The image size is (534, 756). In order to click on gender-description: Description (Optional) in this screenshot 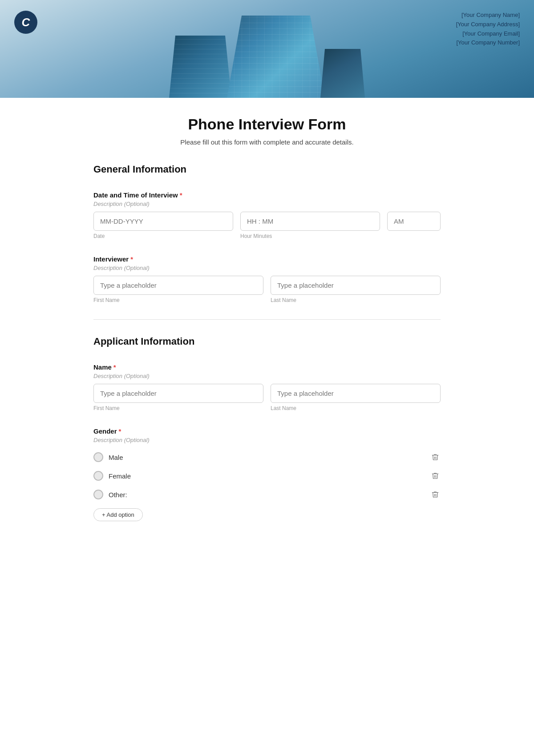, I will do `click(267, 440)`.